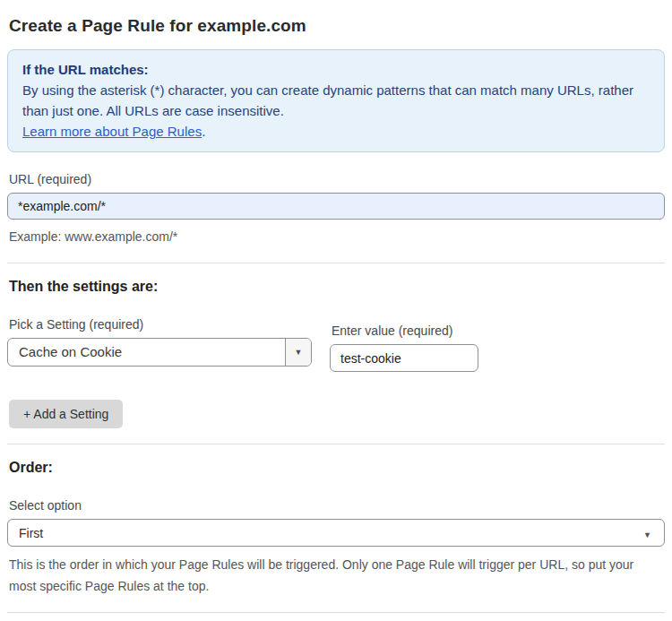 The height and width of the screenshot is (621, 672). Describe the element at coordinates (159, 344) in the screenshot. I see `setting-column: Pick a Setting (required) Cache on Cooki…` at that location.